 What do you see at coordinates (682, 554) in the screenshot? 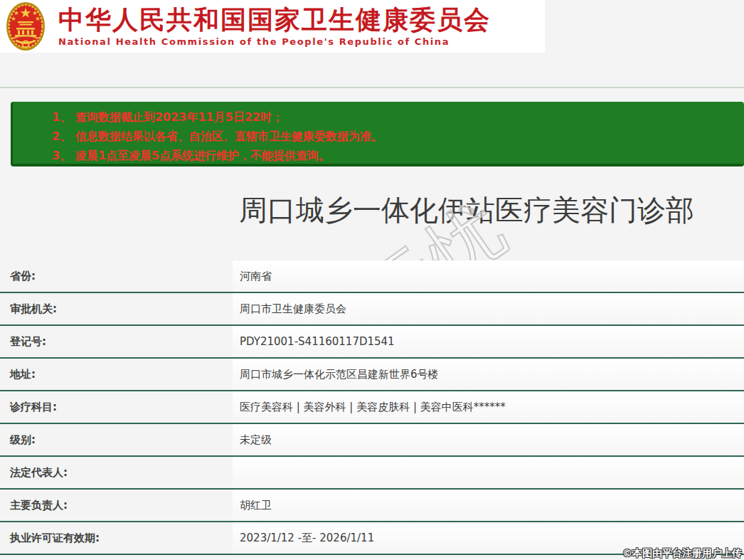
I see `image-attribution: ©本图由平台注册用户上传` at bounding box center [682, 554].